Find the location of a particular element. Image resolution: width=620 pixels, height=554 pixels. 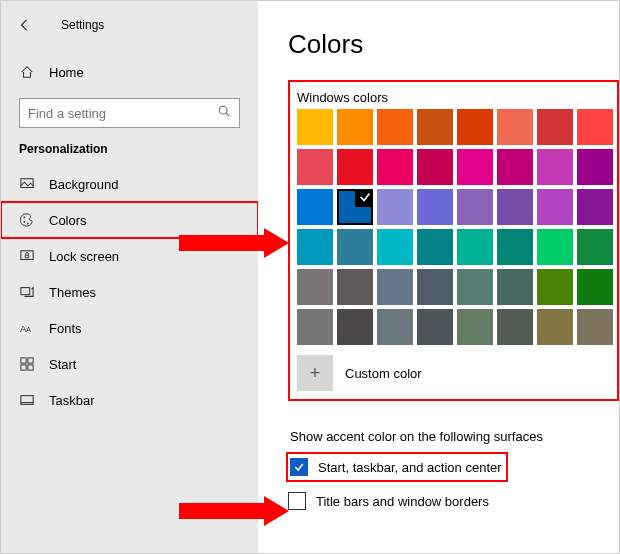

taskbar-icon is located at coordinates (27, 400).